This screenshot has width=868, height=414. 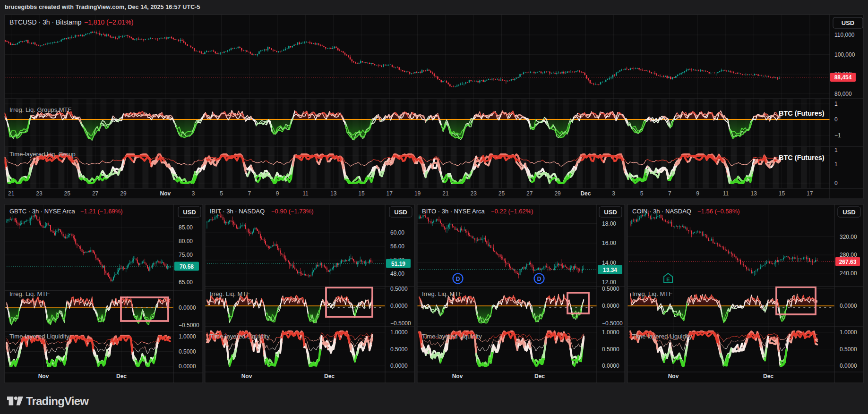 What do you see at coordinates (39, 194) in the screenshot?
I see `svg-text: 23` at bounding box center [39, 194].